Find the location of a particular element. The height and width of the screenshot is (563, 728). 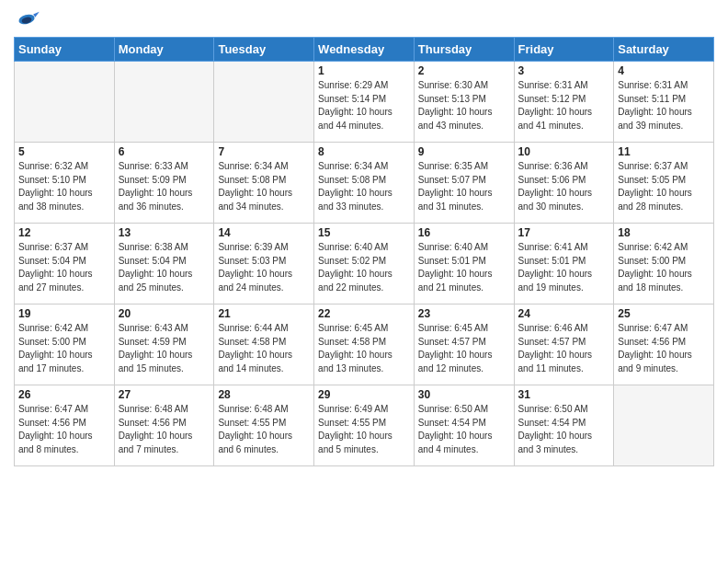

day-number: 26 is located at coordinates (64, 395).